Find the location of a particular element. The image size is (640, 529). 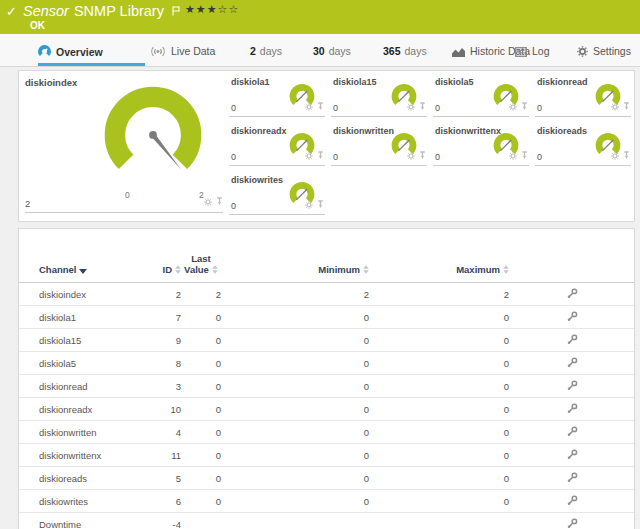

channel-maximum: 2 is located at coordinates (439, 294).